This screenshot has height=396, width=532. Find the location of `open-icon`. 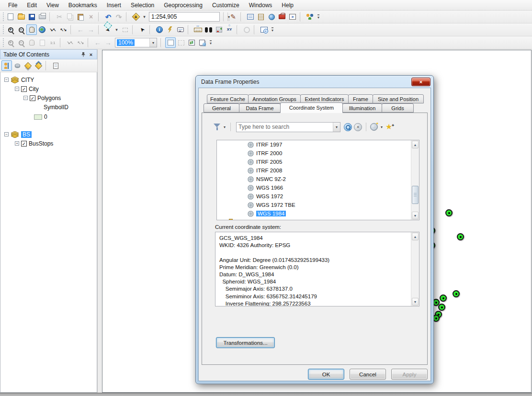

open-icon is located at coordinates (21, 17).